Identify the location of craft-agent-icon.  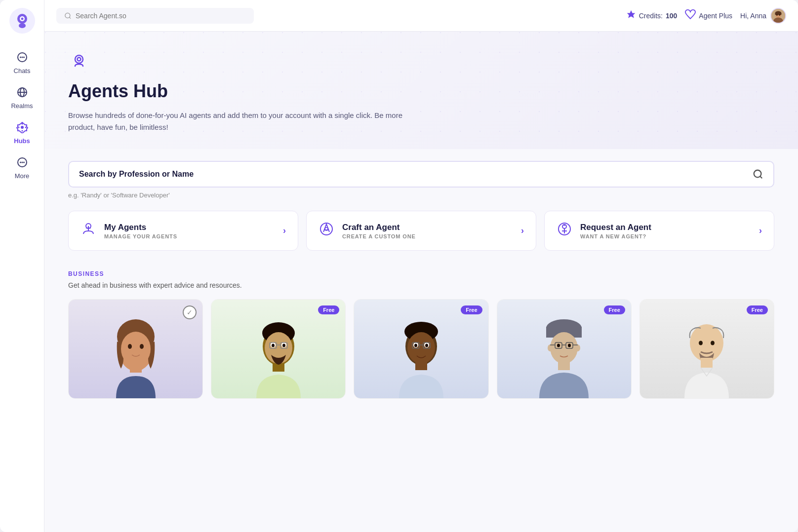
(326, 231).